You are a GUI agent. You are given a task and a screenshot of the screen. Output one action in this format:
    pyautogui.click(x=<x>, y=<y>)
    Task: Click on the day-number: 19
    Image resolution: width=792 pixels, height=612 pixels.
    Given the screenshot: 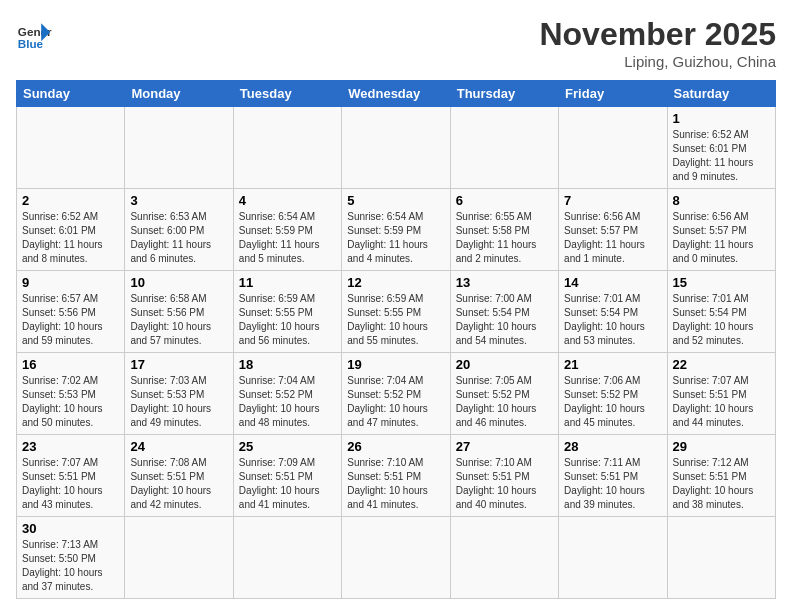 What is the action you would take?
    pyautogui.click(x=396, y=364)
    